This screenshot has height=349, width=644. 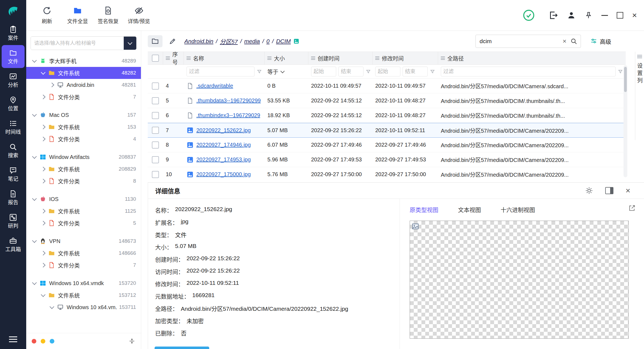 What do you see at coordinates (387, 86) in the screenshot?
I see `table-row: 4 .sdcardwritable 0 B 2022-10-11 09:49:5…` at bounding box center [387, 86].